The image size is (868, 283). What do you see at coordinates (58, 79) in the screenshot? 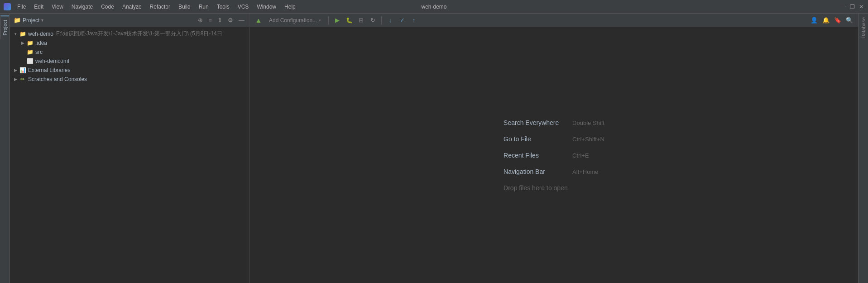
I see `tree-scratches-label: Scratches and Consoles` at bounding box center [58, 79].